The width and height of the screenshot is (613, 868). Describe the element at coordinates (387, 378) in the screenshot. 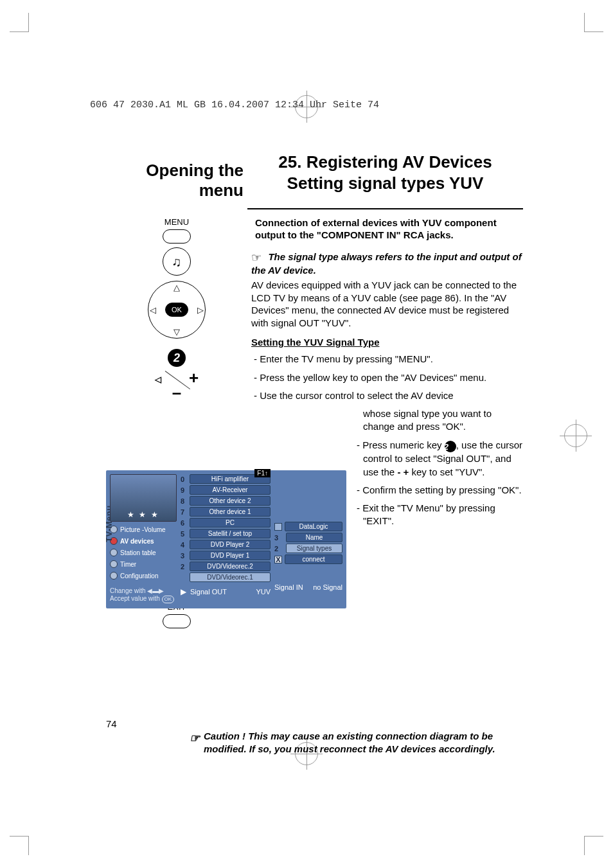

I see `step-2: - Press the yellow key to open the "AV D…` at that location.